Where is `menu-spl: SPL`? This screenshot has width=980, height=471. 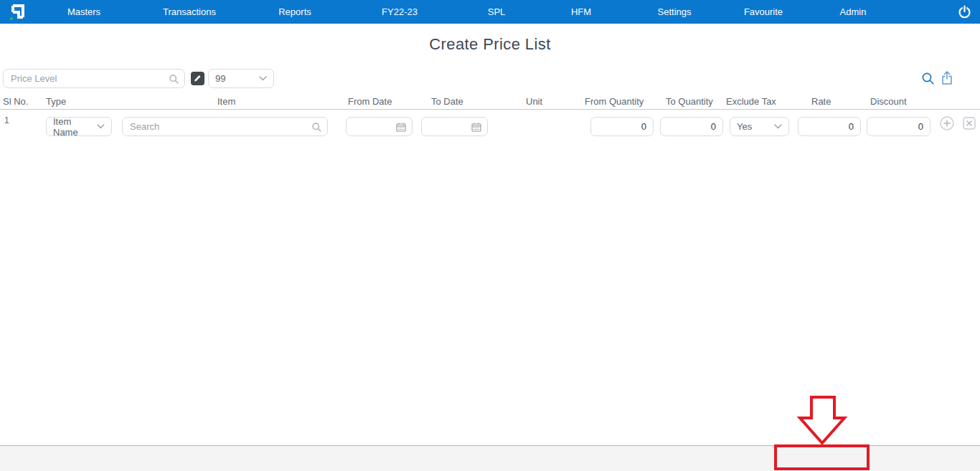 menu-spl: SPL is located at coordinates (496, 11).